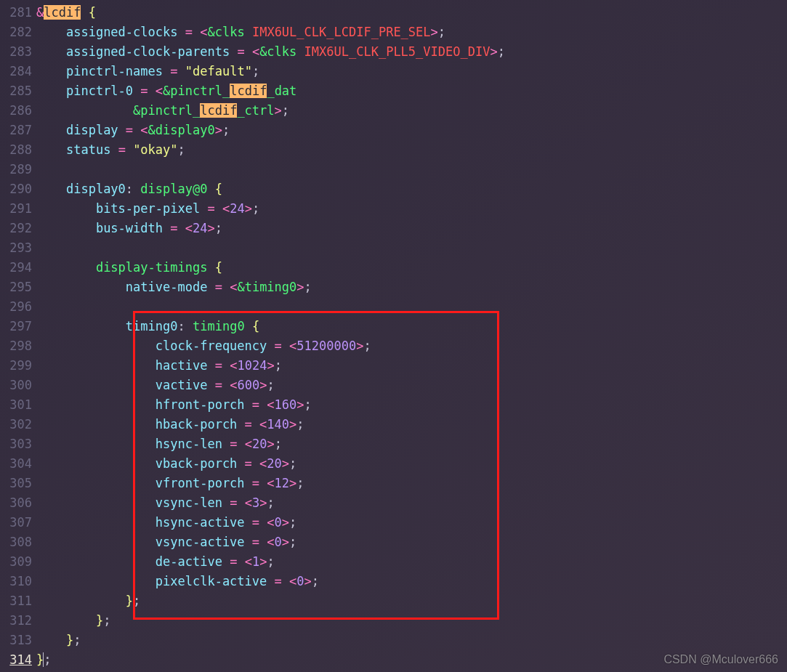 This screenshot has height=672, width=787. I want to click on line-number: 291, so click(16, 209).